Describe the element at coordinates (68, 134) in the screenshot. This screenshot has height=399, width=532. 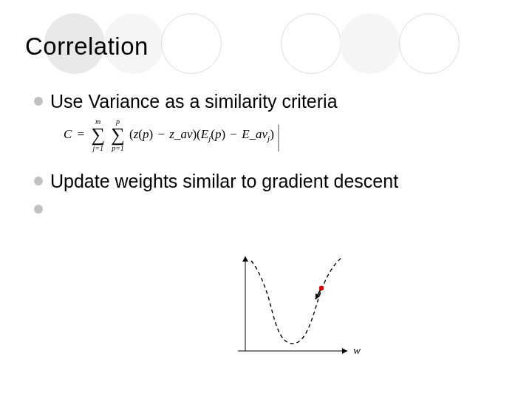
I see `formula-lhs: C` at that location.